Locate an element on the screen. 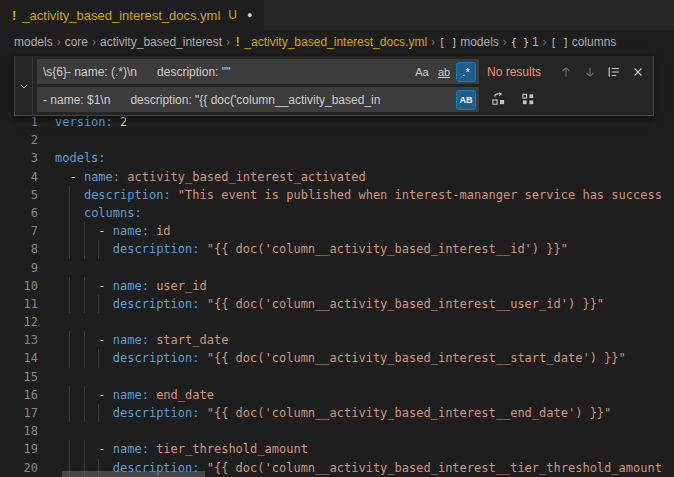  line-number: 2 is located at coordinates (19, 140).